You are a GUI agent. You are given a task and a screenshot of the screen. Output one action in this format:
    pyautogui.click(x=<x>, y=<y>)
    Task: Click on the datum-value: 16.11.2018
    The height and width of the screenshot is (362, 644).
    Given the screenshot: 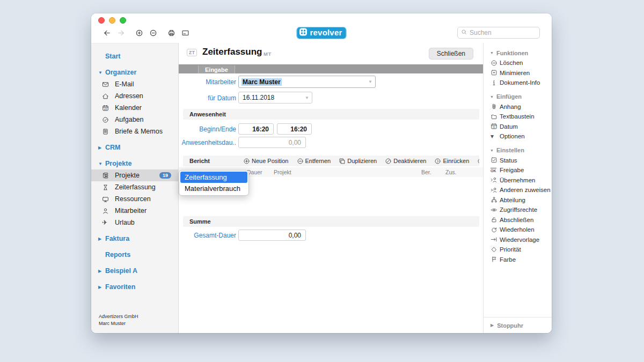 What is the action you would take?
    pyautogui.click(x=259, y=98)
    